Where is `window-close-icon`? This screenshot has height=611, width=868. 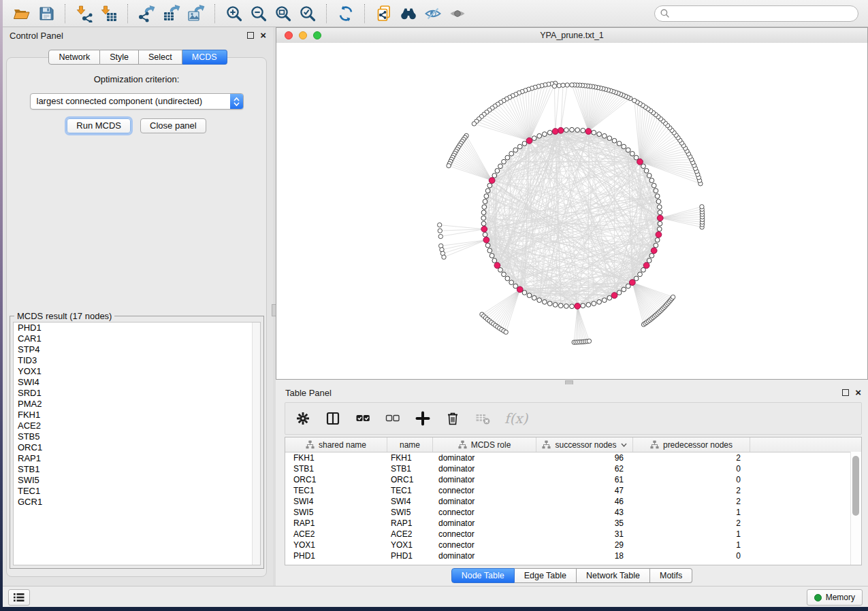 window-close-icon is located at coordinates (289, 35).